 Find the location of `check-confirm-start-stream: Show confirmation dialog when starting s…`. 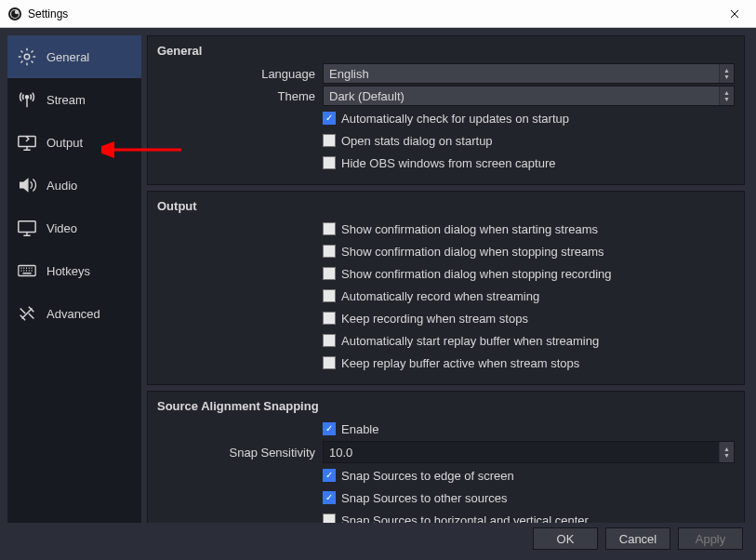

check-confirm-start-stream: Show confirmation dialog when starting s… is located at coordinates (460, 229).